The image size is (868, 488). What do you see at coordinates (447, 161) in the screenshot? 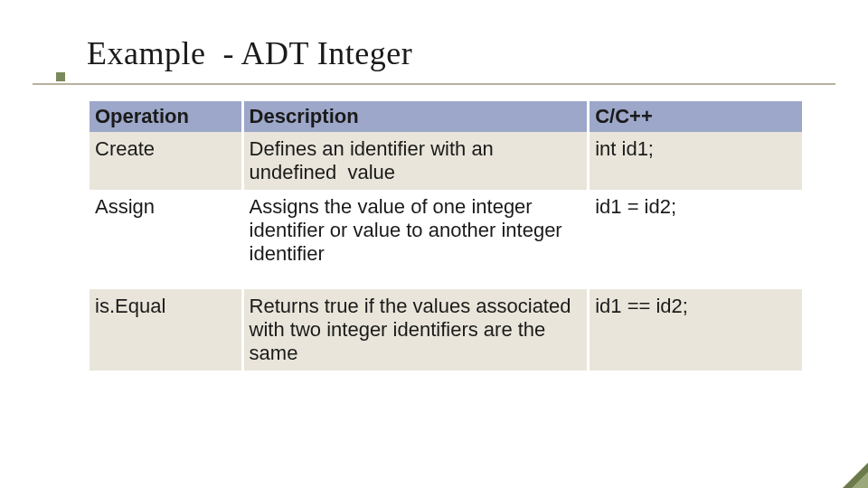
I see `table-row: Create Defines an identifier with an und…` at bounding box center [447, 161].